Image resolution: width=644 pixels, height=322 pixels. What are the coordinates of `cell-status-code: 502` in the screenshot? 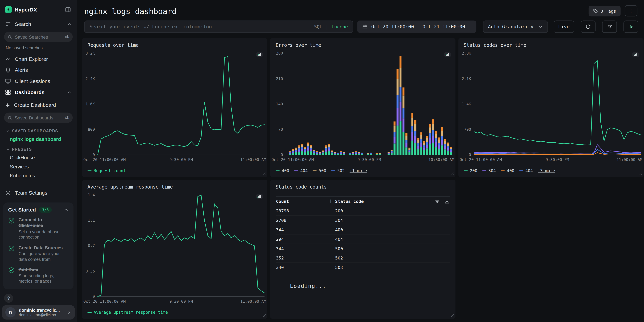 It's located at (339, 258).